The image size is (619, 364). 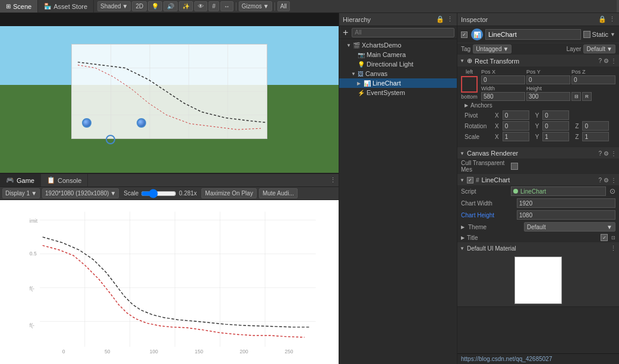 I want to click on rotation-x-value: 0, so click(x=516, y=126).